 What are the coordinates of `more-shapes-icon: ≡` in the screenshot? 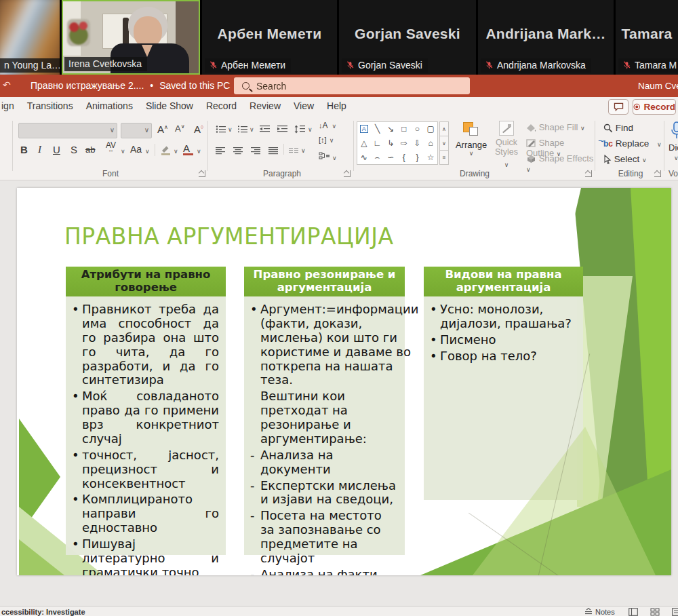 It's located at (444, 157).